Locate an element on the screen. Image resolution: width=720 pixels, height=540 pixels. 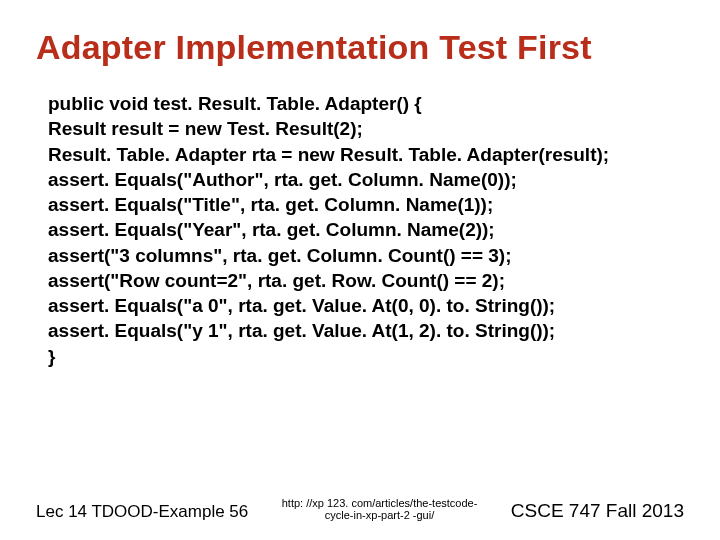
code-line: assert. Equals("Year", rta. get. Column.… is located at coordinates (366, 230).